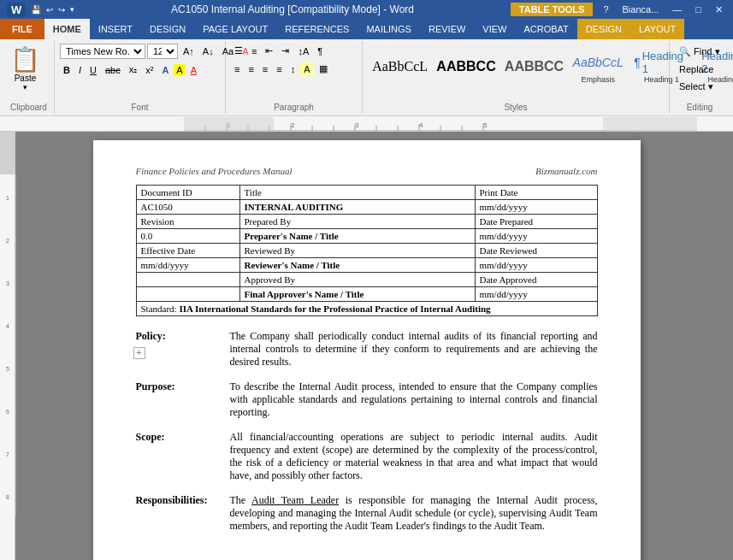 The image size is (733, 560). Describe the element at coordinates (366, 29) in the screenshot. I see `ribbon-tabs: FILE HOME INSERT DESIGN PAGE LAYOUT REFE…` at that location.